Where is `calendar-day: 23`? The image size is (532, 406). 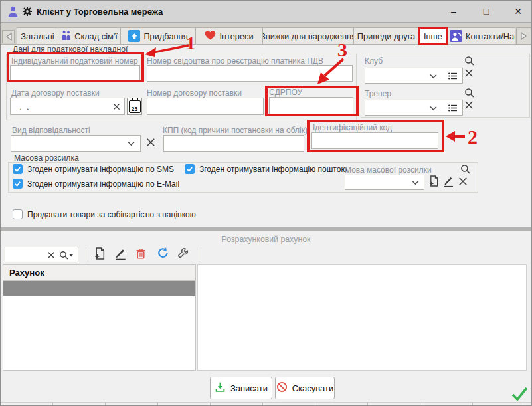 calendar-day: 23 is located at coordinates (134, 109).